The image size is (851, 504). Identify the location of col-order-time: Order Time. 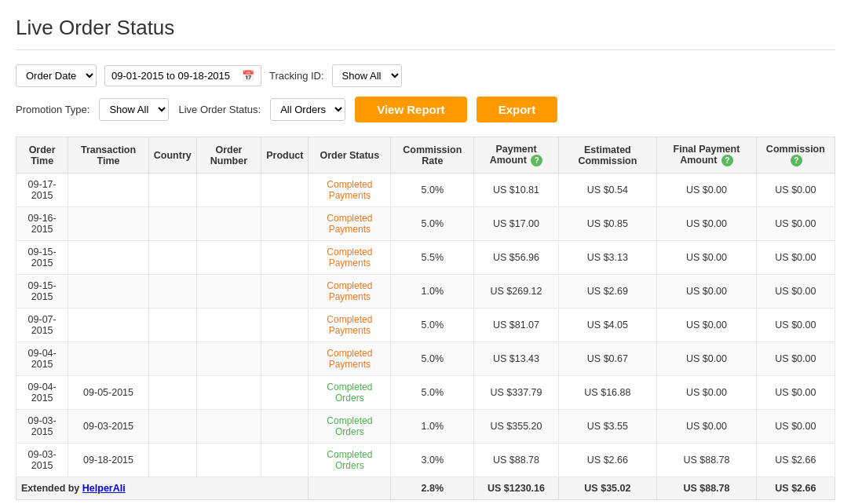
(42, 155).